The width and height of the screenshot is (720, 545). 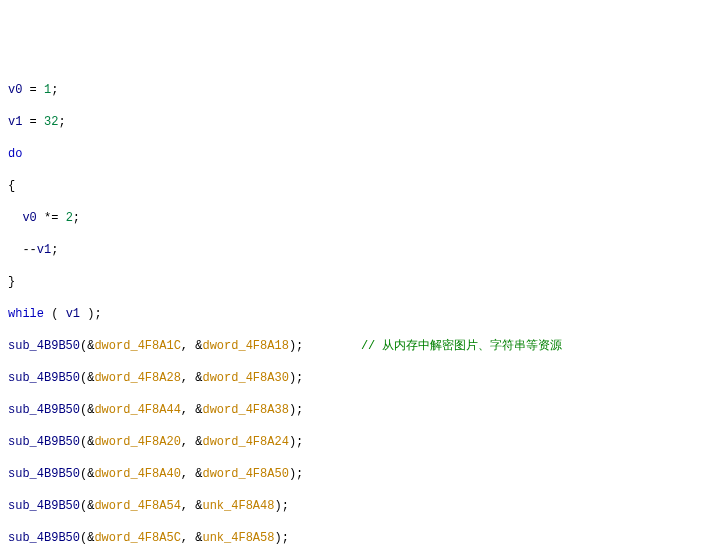 I want to click on code-line: sub_4B9B50(&dword_4F8A40, &dword_4F8A50)…, so click(x=364, y=474).